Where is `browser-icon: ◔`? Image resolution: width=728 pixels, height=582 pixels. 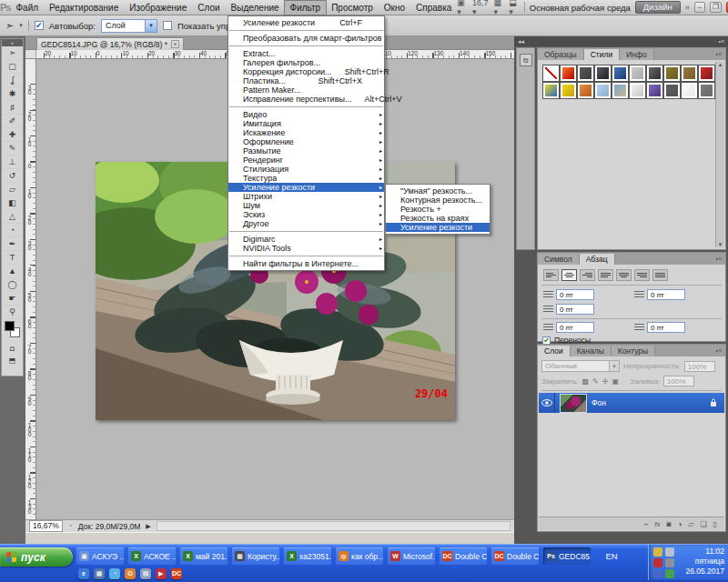
browser-icon: ◔ is located at coordinates (115, 574).